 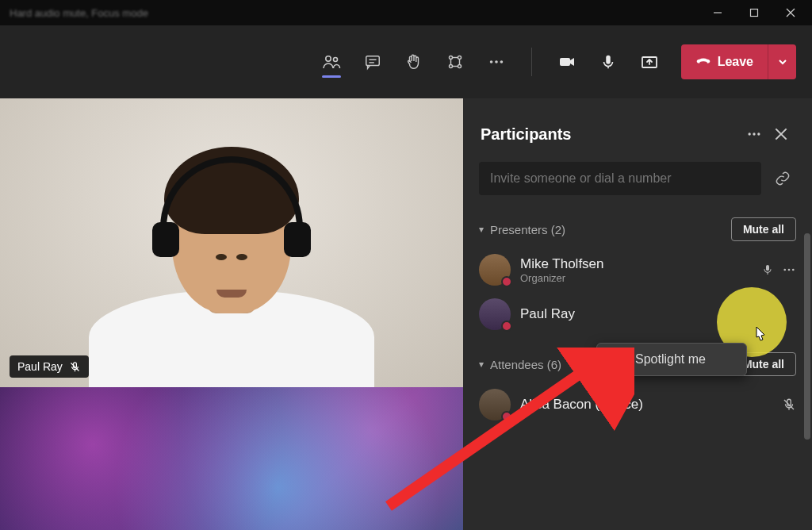 I want to click on scrollbar-thumb, so click(x=807, y=336).